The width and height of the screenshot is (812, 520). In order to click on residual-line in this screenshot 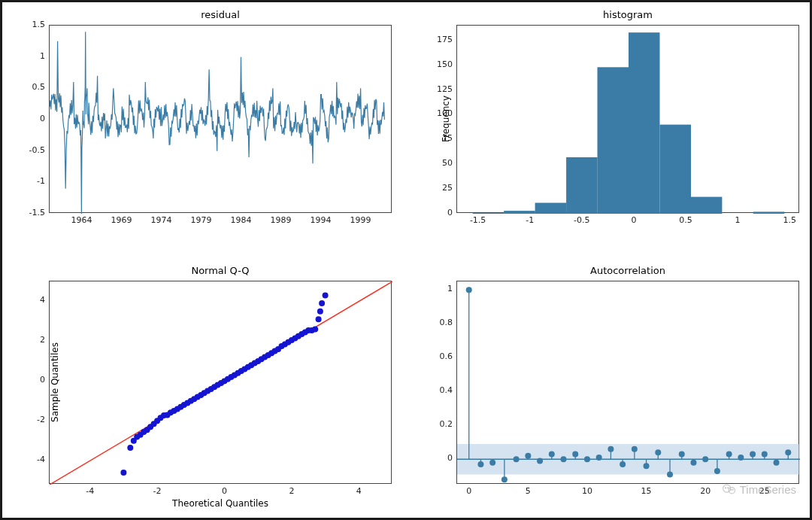, I will do `click(217, 123)`.